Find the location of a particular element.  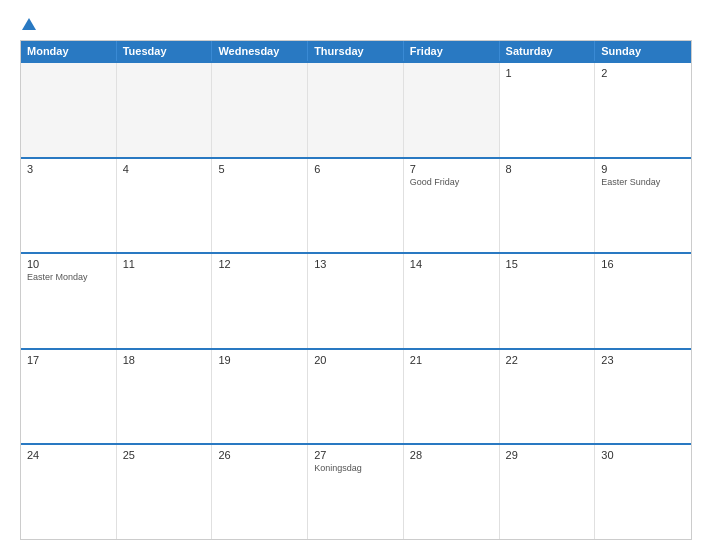

day-number: 14 is located at coordinates (452, 264).